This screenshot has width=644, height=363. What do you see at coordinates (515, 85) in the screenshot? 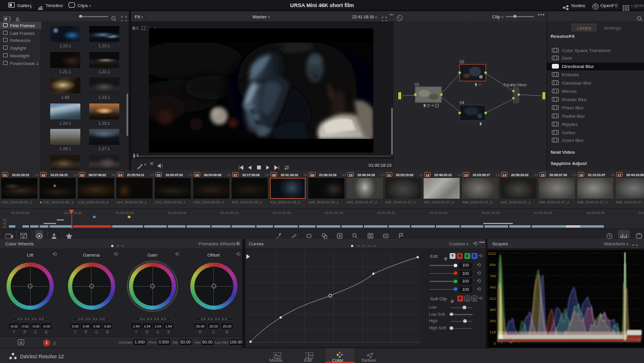
I see `svg-text: Parallel Mixer` at bounding box center [515, 85].